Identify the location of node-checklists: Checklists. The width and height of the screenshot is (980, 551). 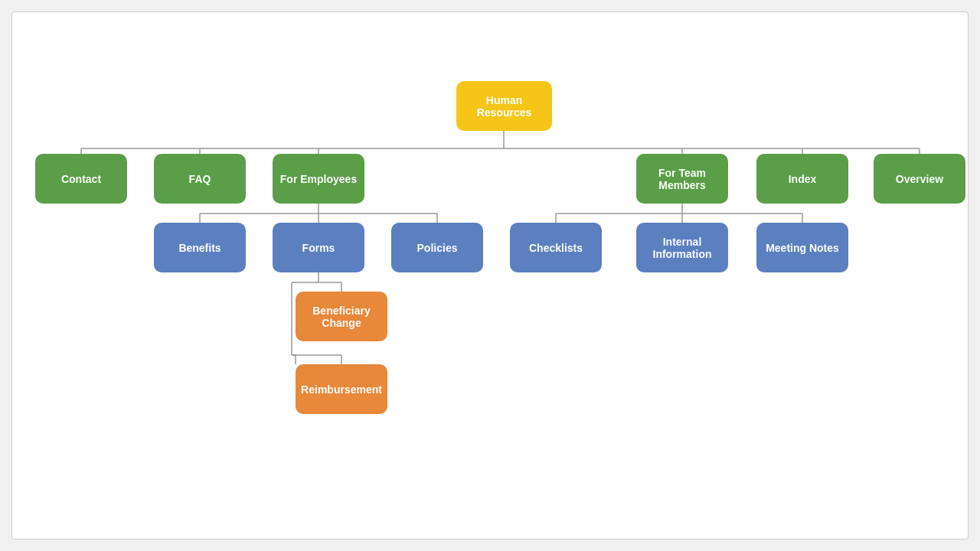
(556, 248).